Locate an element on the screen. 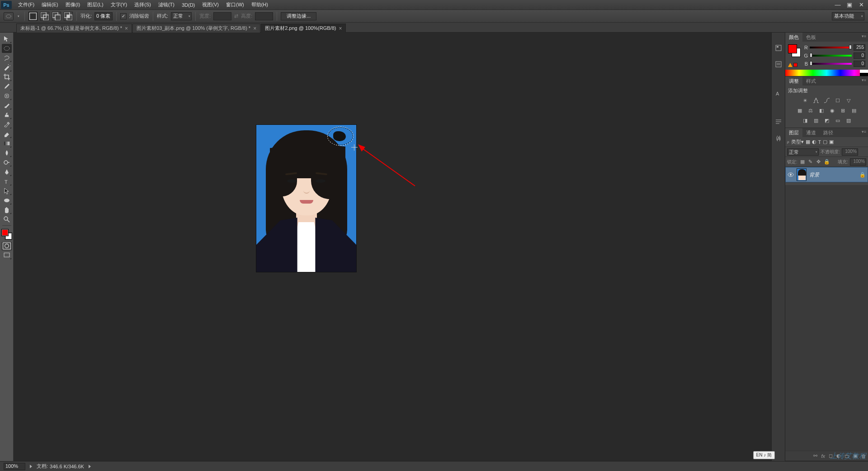  layer-visibility-toggle is located at coordinates (791, 175).